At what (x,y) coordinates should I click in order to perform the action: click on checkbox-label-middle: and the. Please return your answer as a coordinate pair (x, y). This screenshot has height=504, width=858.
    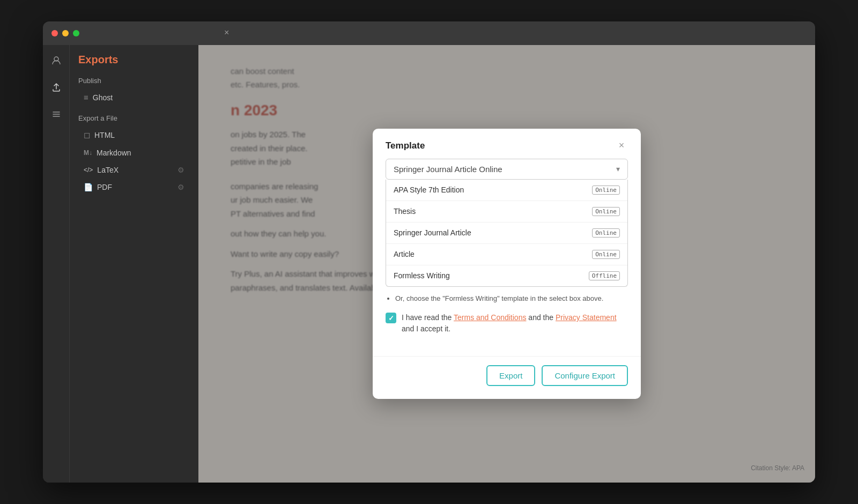
    Looking at the image, I should click on (541, 317).